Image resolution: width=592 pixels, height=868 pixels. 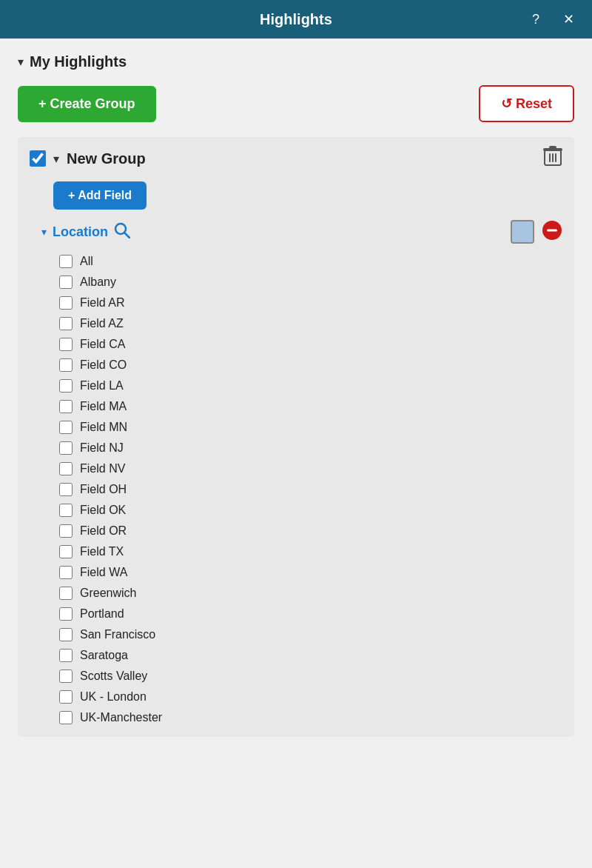 I want to click on checkbox-label: Field MA, so click(x=104, y=407).